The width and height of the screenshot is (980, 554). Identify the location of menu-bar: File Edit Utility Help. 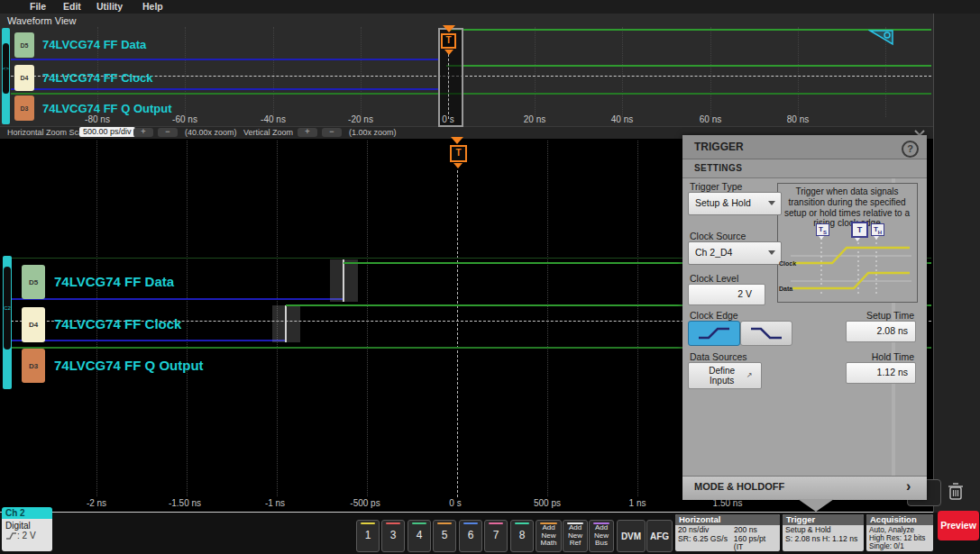
(490, 7).